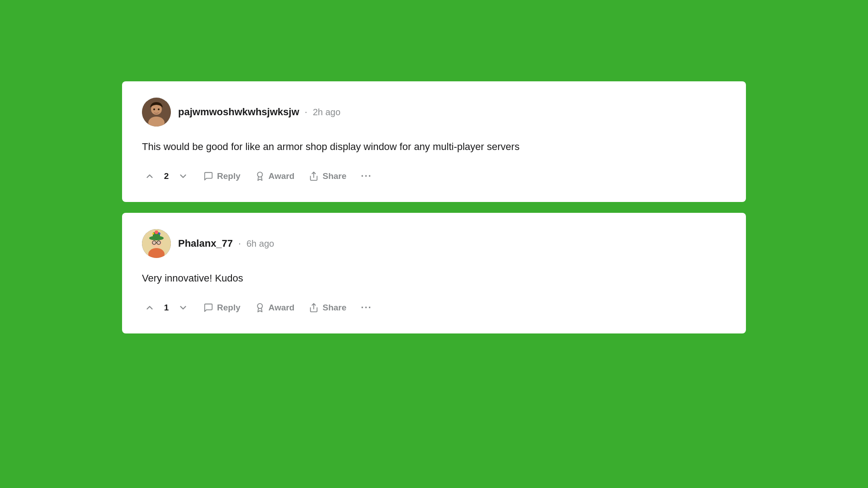  What do you see at coordinates (259, 112) in the screenshot?
I see `comment-meta-1: pajwmwoshwkwhsjwksjw · 2h ago` at bounding box center [259, 112].